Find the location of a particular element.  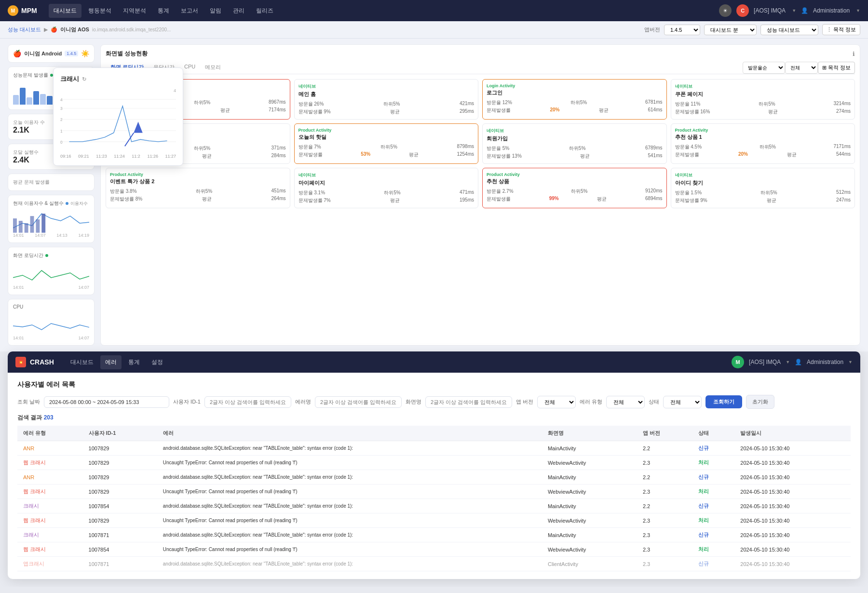

tab-memory: 메모리 is located at coordinates (213, 67).